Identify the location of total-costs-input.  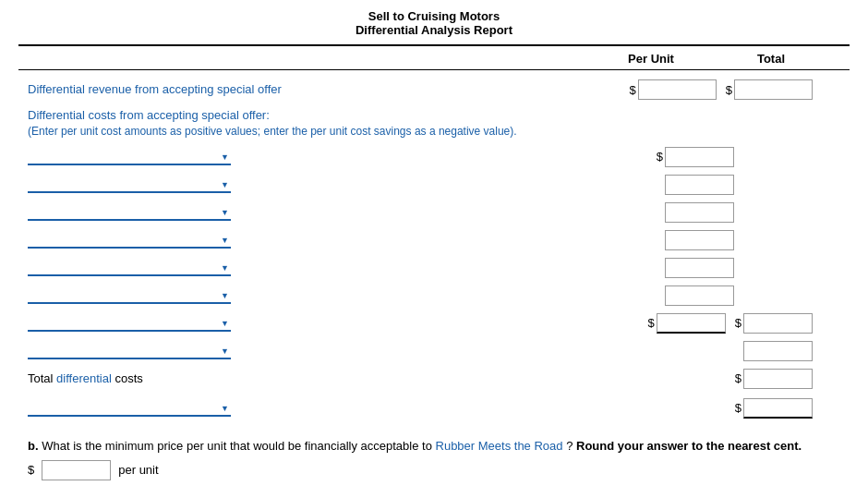
(778, 379).